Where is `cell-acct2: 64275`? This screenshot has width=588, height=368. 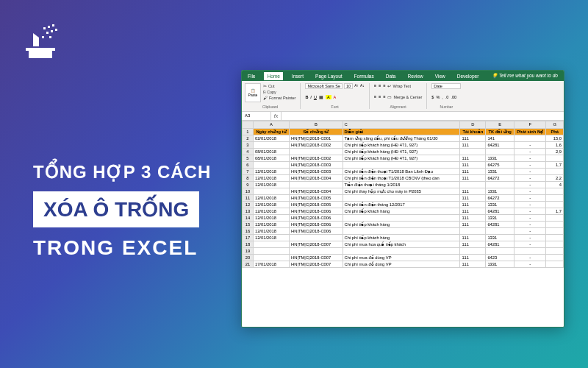
cell-acct2: 64275 is located at coordinates (500, 165).